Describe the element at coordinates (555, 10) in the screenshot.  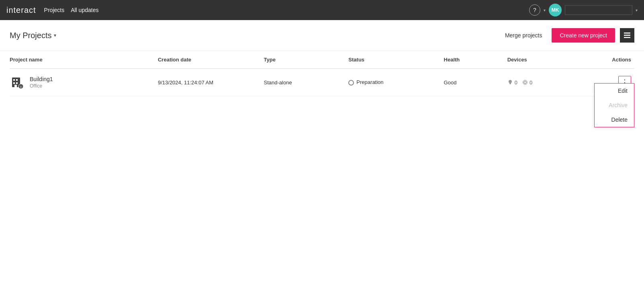
I see `avatar: MK` at that location.